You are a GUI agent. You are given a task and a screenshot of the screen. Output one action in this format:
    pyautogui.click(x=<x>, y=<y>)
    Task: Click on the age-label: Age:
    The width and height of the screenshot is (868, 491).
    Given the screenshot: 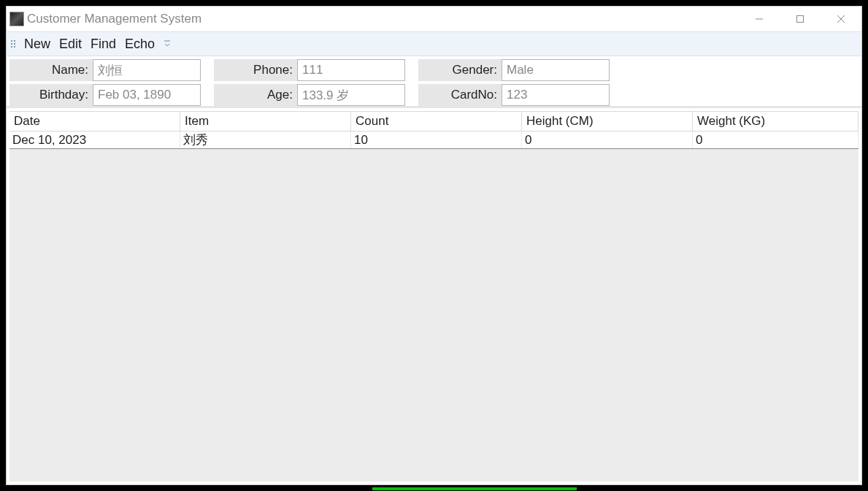 What is the action you would take?
    pyautogui.click(x=256, y=95)
    